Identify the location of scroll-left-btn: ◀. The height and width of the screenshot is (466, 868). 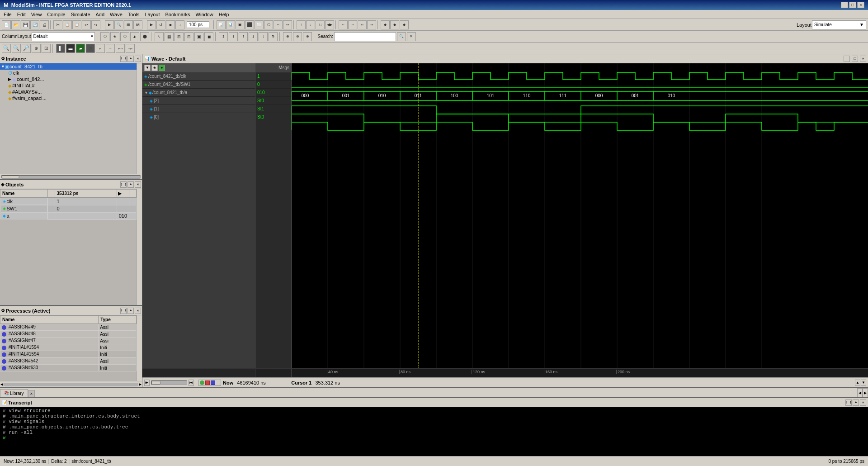
(2, 385).